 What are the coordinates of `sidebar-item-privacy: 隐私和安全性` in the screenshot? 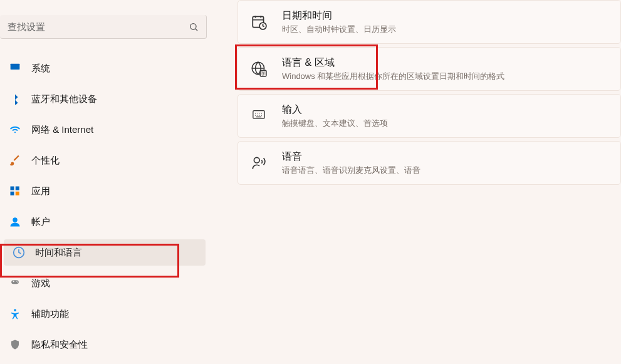 It's located at (103, 345).